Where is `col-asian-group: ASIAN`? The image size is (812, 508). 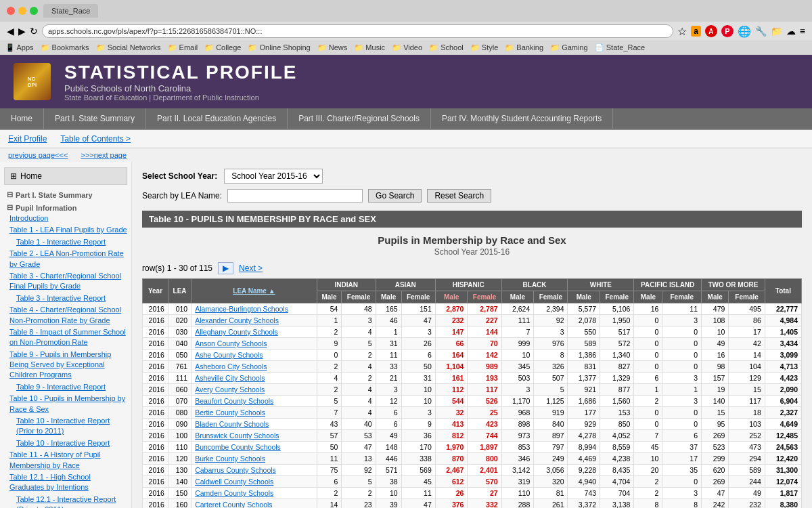 col-asian-group: ASIAN is located at coordinates (405, 285).